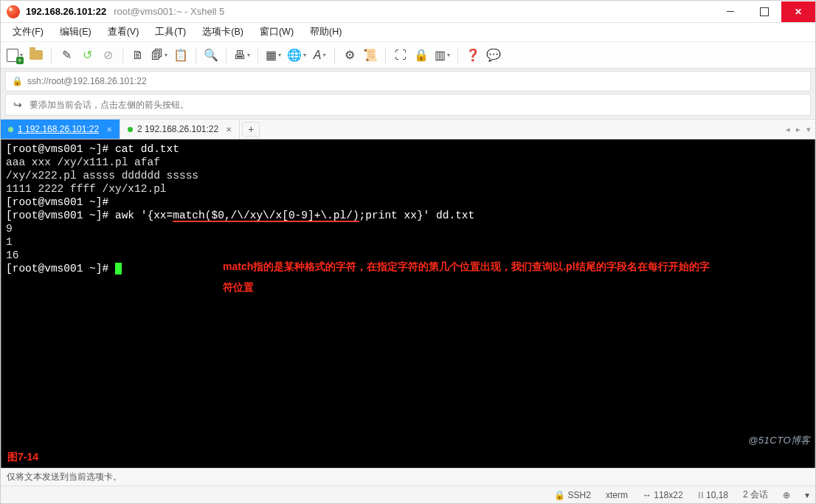  What do you see at coordinates (28, 32) in the screenshot?
I see `menu-file: 文件(F)` at bounding box center [28, 32].